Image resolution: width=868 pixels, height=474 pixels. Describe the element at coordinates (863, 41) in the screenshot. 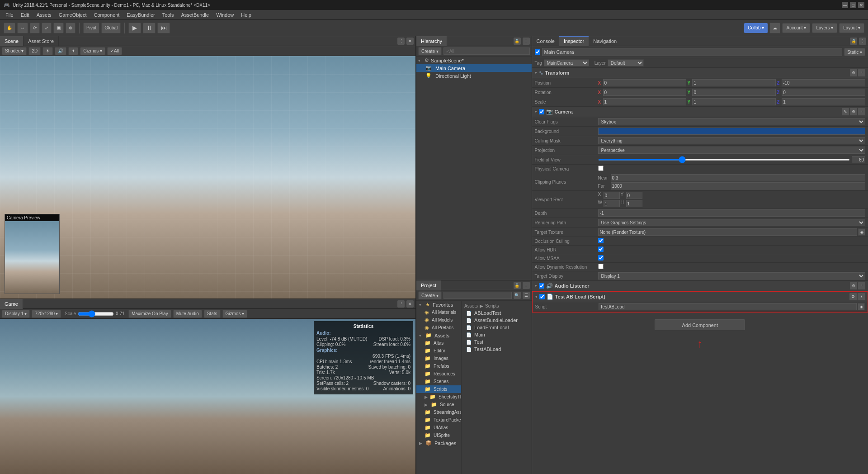

I see `inspector-options-btn: ⋮` at that location.